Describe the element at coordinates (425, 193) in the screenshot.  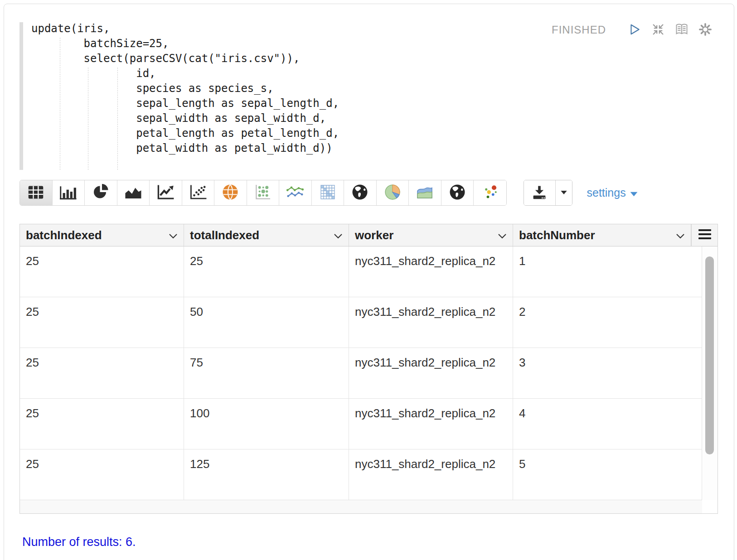
I see `stacked-area-icon` at that location.